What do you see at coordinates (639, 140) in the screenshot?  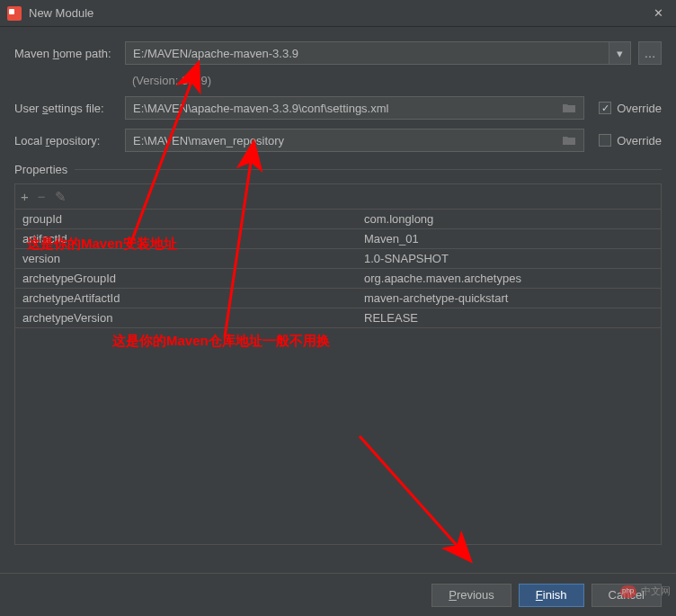 I see `local-repo-override-label: Override` at bounding box center [639, 140].